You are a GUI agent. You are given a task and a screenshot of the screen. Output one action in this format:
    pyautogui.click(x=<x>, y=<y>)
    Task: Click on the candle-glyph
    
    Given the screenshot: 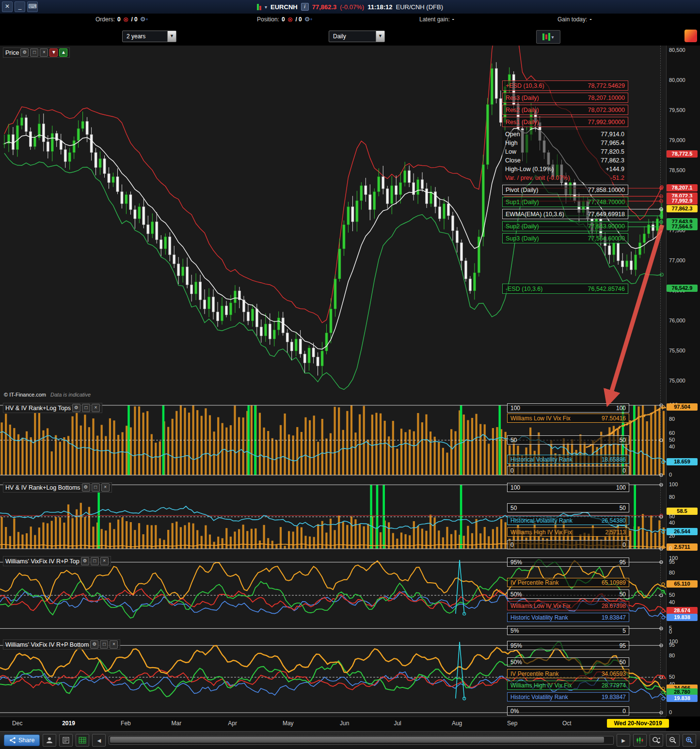 What is the action you would take?
    pyautogui.click(x=549, y=37)
    